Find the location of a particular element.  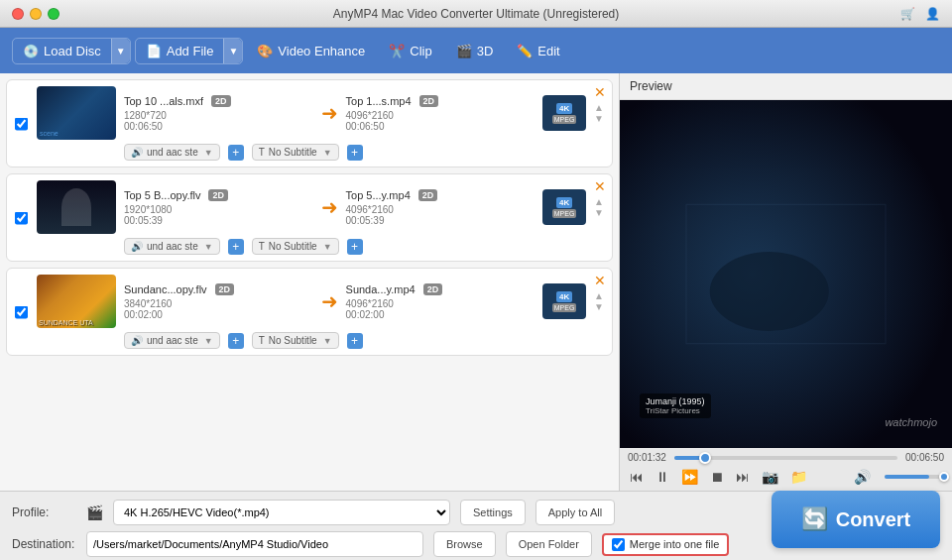

file-3-input-name: Sundanc...opy.flv is located at coordinates (166, 289).